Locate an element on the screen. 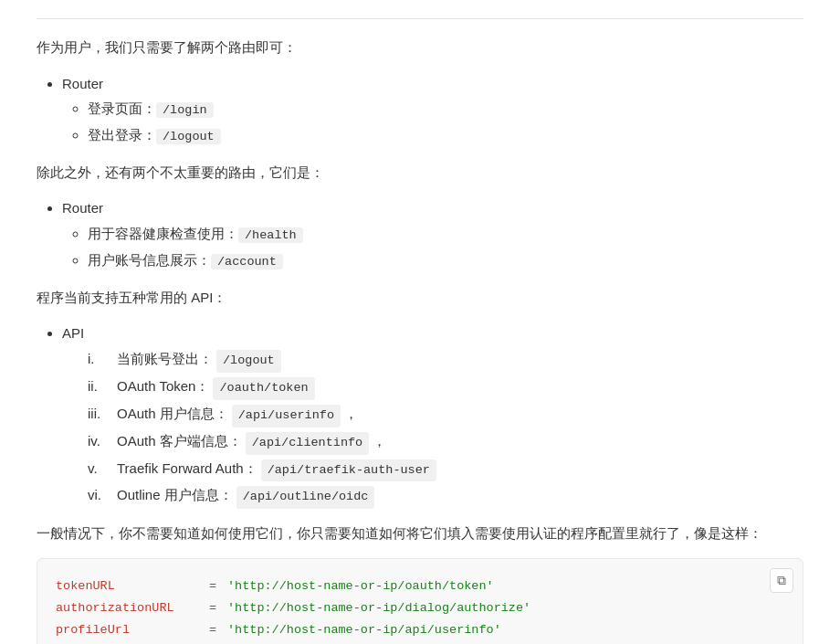 This screenshot has width=840, height=644. api-num-6: vi. is located at coordinates (100, 495).